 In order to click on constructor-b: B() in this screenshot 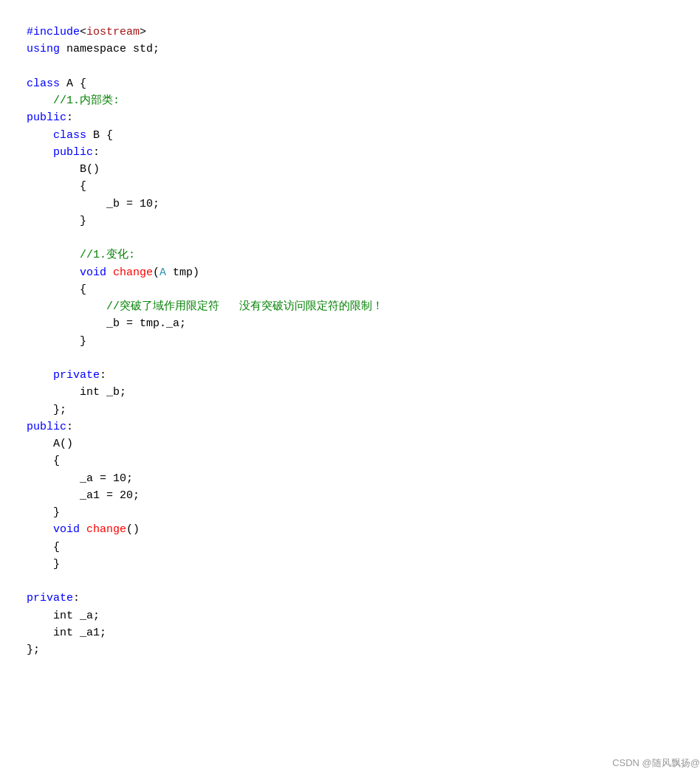, I will do `click(64, 170)`.